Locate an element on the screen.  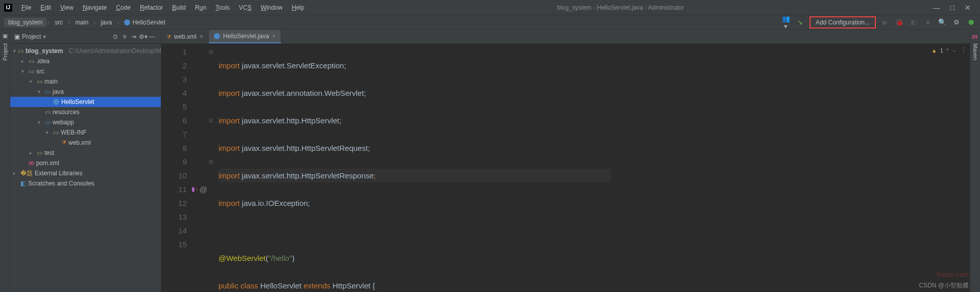
code-token: HttpServlet is located at coordinates (352, 285).